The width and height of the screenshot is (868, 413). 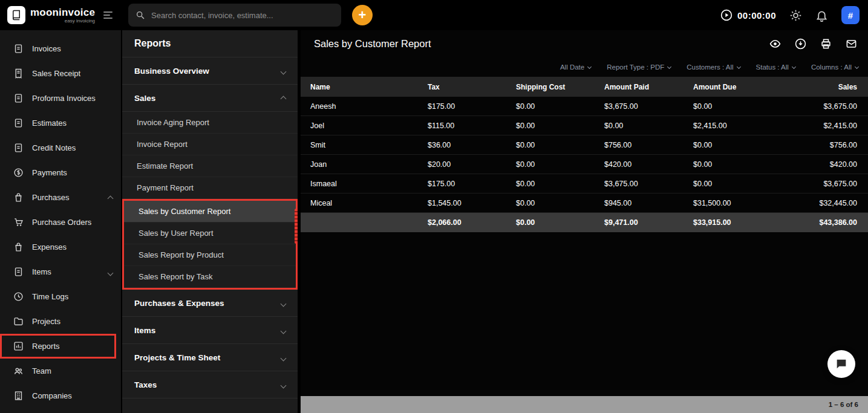 What do you see at coordinates (801, 44) in the screenshot?
I see `download-icon` at bounding box center [801, 44].